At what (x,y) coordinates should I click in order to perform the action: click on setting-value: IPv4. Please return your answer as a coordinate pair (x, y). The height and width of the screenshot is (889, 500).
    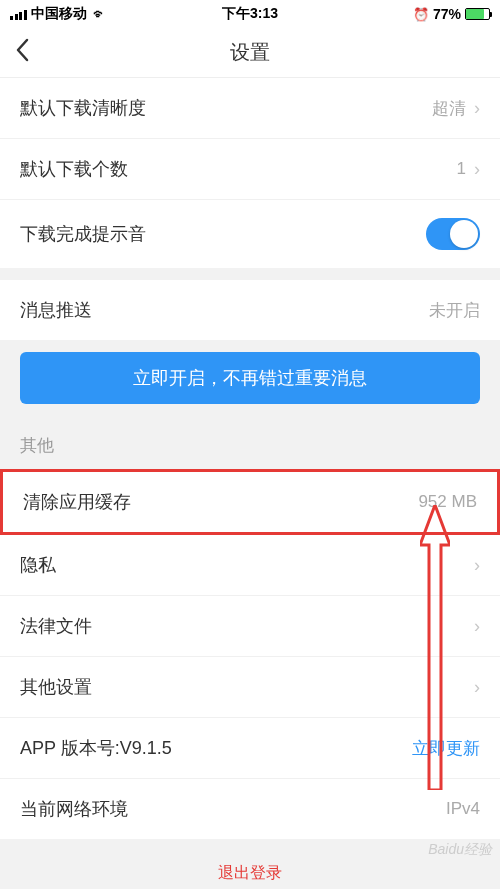
    Looking at the image, I should click on (463, 809).